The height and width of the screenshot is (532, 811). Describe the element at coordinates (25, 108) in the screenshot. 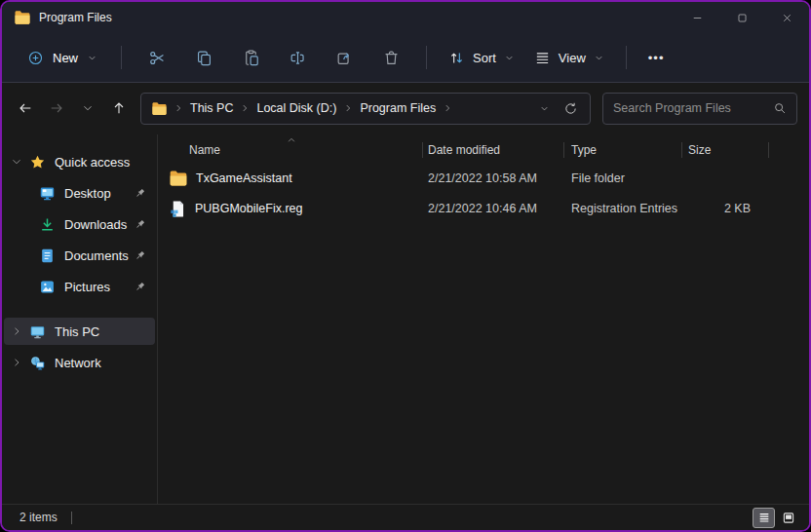

I see `arrow-left-icon` at that location.